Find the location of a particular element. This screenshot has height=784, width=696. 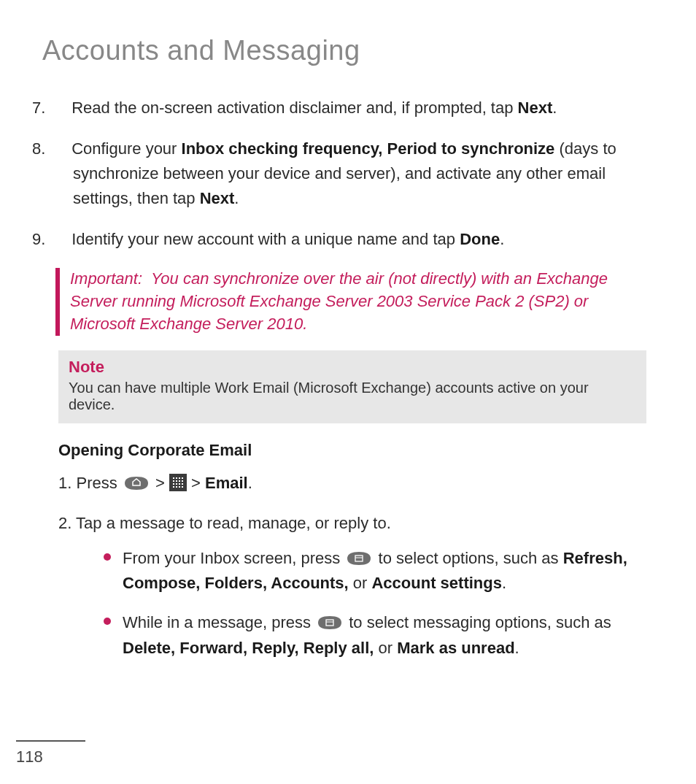

bullet-0: From your Inbox screen, press to select … is located at coordinates (374, 571).